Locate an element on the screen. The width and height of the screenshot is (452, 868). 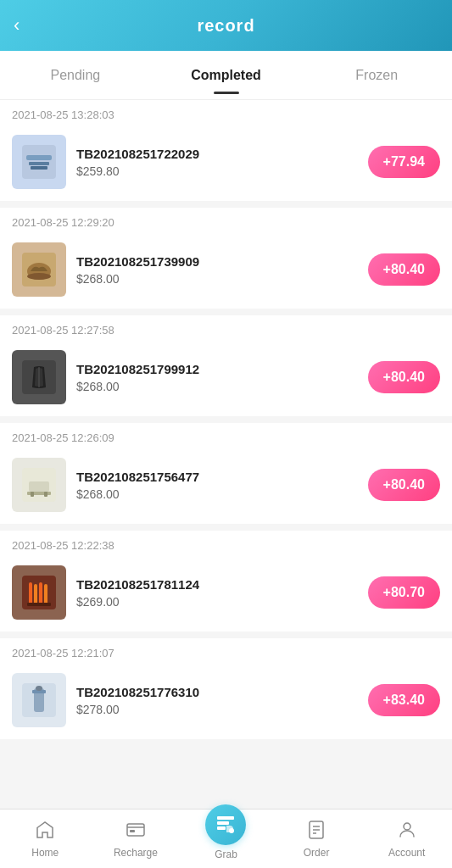
record-price-3: $268.00 is located at coordinates (217, 387).